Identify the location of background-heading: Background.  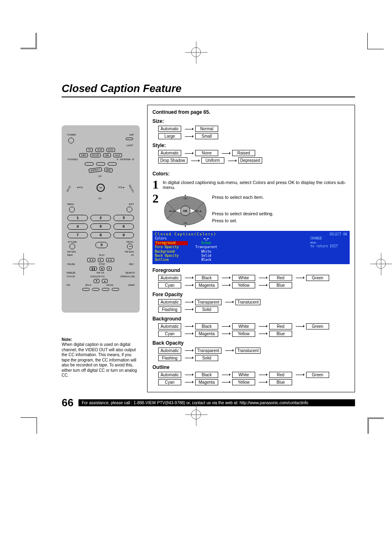
(251, 319).